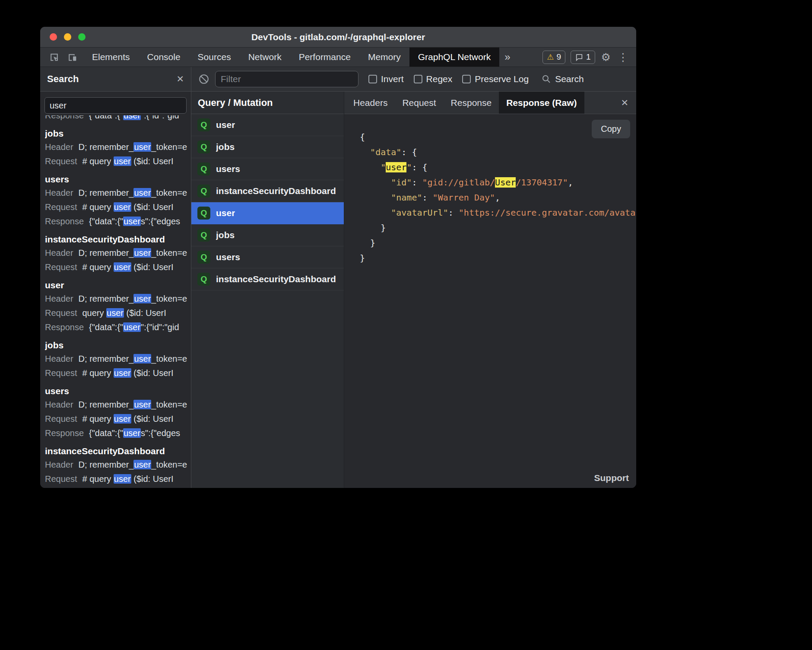  Describe the element at coordinates (180, 79) in the screenshot. I see `close-search-icon: ✕` at that location.